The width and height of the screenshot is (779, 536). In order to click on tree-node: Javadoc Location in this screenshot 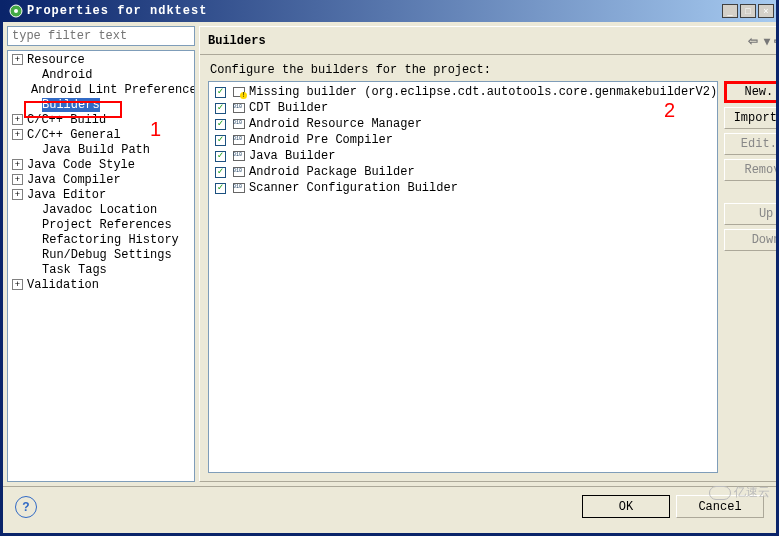, I will do `click(101, 210)`.